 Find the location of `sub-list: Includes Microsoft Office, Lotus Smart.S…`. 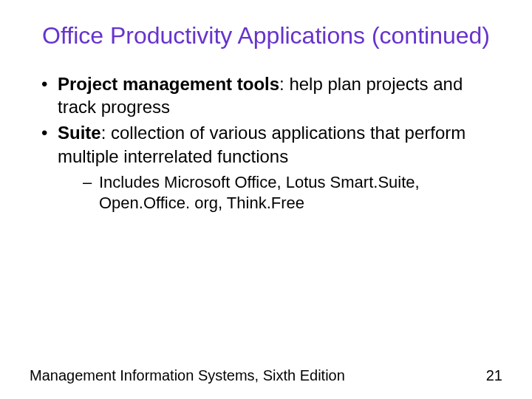

sub-list: Includes Microsoft Office, Lotus Smart.S… is located at coordinates (280, 194).